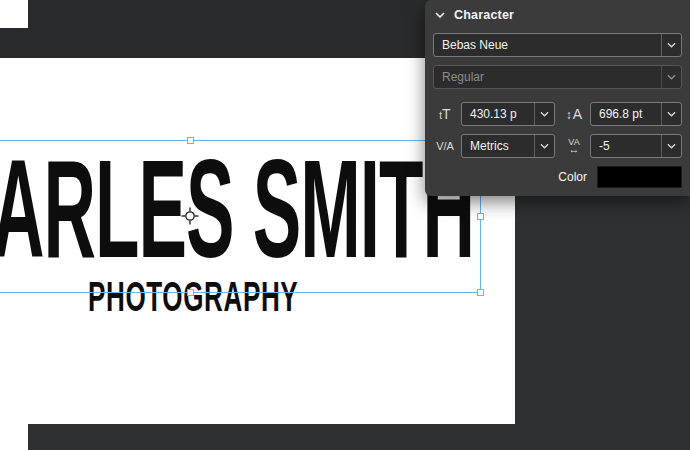  What do you see at coordinates (480, 216) in the screenshot?
I see `selection-handle-right-center` at bounding box center [480, 216].